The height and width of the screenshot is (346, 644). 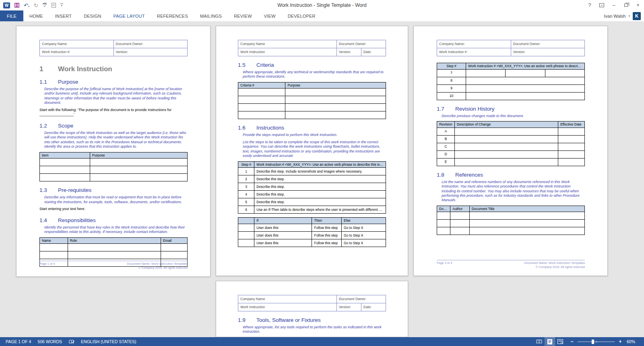 What do you see at coordinates (550, 342) in the screenshot?
I see `print-layout-button` at bounding box center [550, 342].